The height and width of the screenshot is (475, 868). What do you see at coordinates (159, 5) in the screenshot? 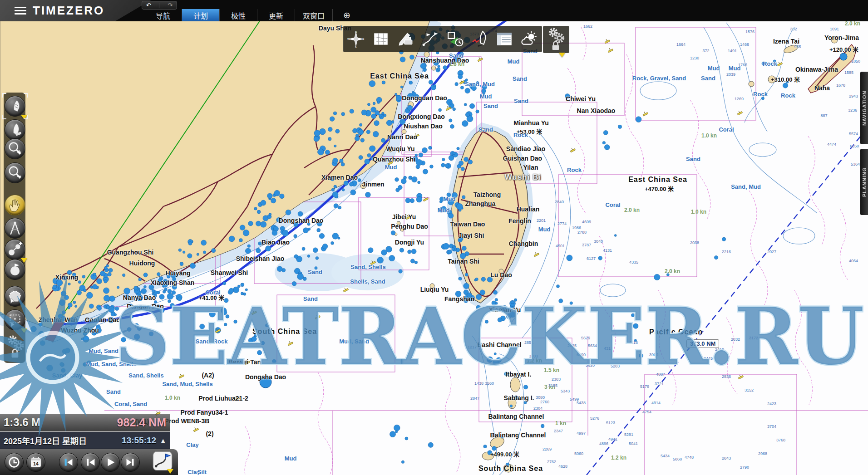
I see `divider` at bounding box center [159, 5].